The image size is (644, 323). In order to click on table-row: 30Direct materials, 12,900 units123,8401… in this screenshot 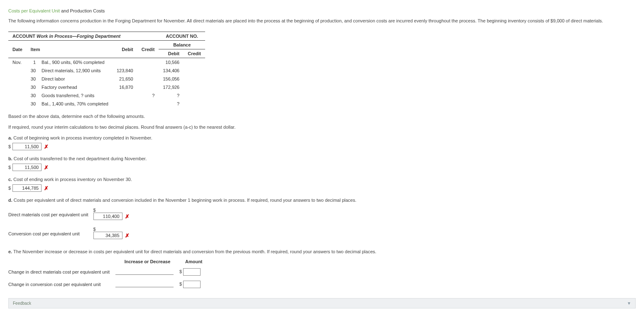, I will do `click(107, 71)`.